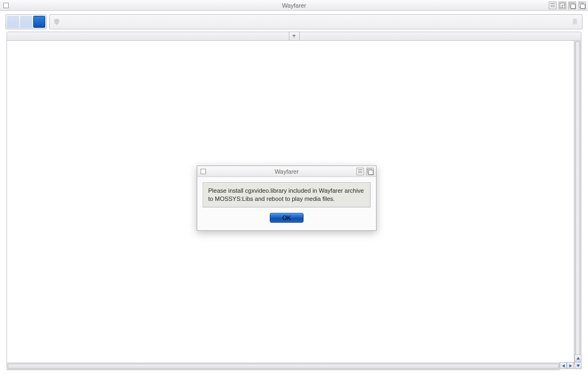 The width and height of the screenshot is (588, 392). What do you see at coordinates (283, 366) in the screenshot?
I see `horizontal-scrollbar` at bounding box center [283, 366].